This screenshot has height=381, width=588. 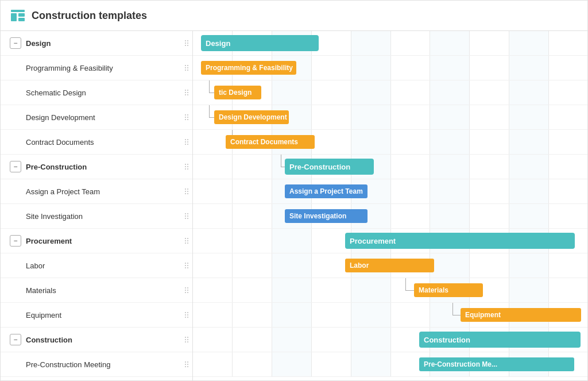 What do you see at coordinates (96, 265) in the screenshot?
I see `task-row-labor: Labor` at bounding box center [96, 265].